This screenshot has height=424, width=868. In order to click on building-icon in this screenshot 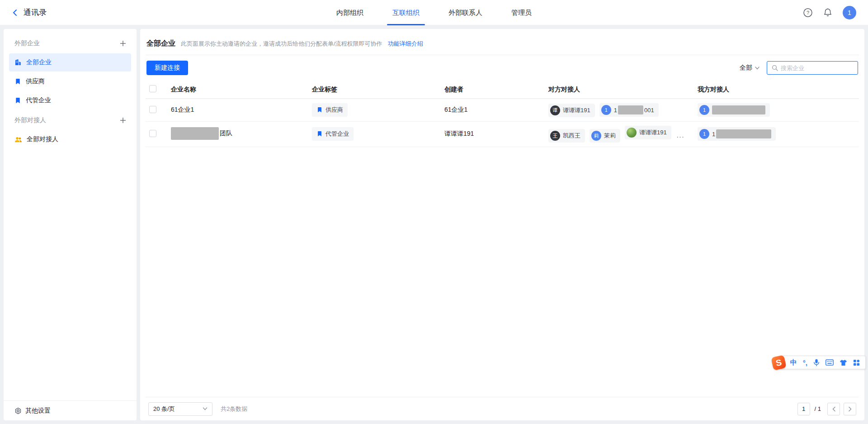, I will do `click(18, 62)`.